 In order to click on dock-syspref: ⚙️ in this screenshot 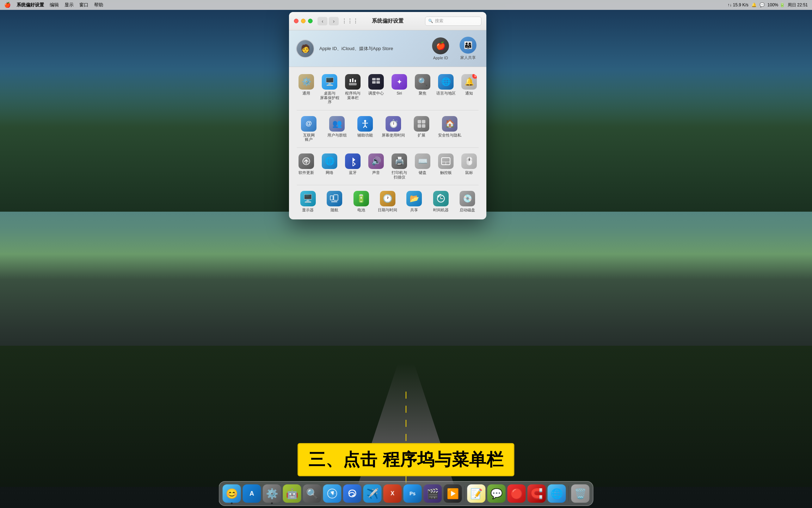, I will do `click(272, 494)`.